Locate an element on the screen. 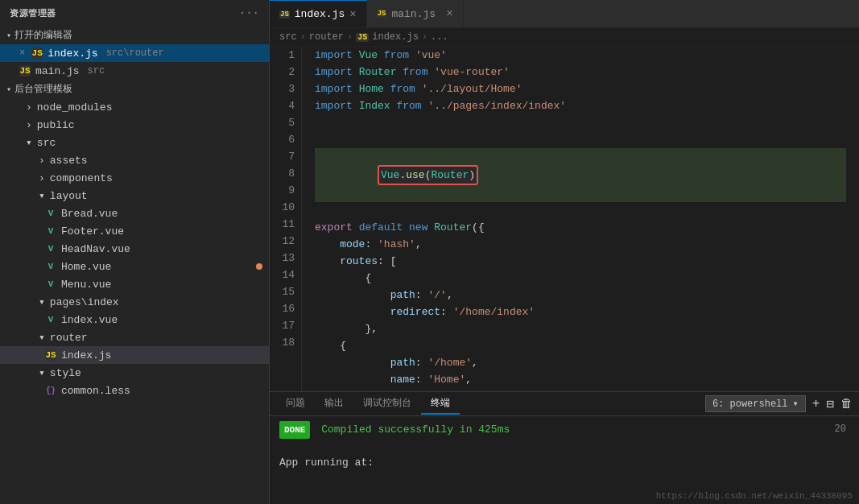  folder-style: ▾ style is located at coordinates (134, 373).